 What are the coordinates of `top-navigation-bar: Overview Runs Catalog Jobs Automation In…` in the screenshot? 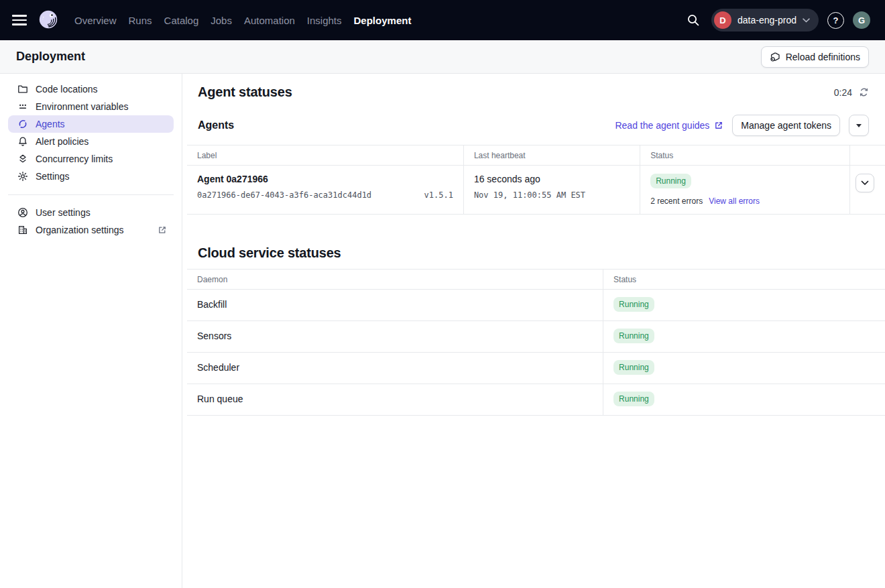 It's located at (442, 20).